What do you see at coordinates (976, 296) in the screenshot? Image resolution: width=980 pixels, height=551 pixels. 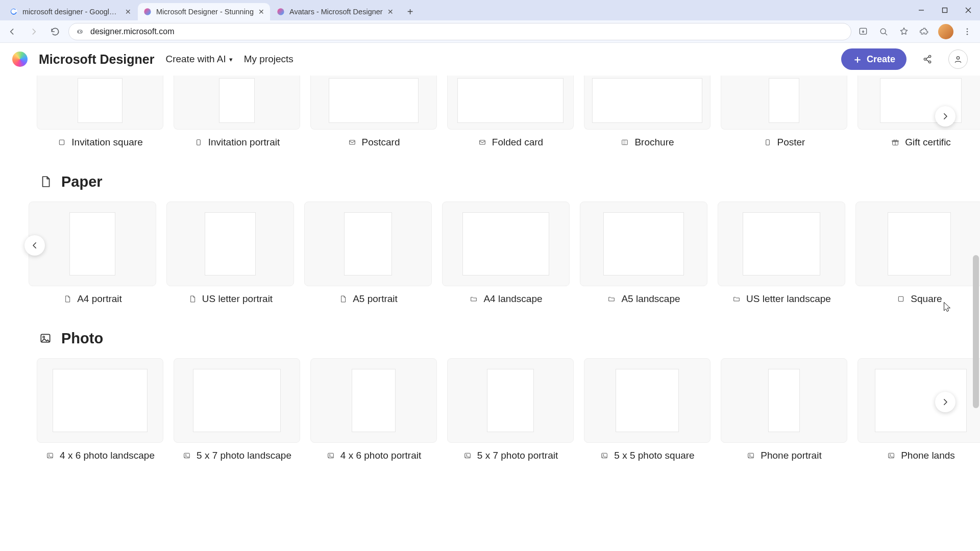 I see `vertical-scrollbar` at bounding box center [976, 296].